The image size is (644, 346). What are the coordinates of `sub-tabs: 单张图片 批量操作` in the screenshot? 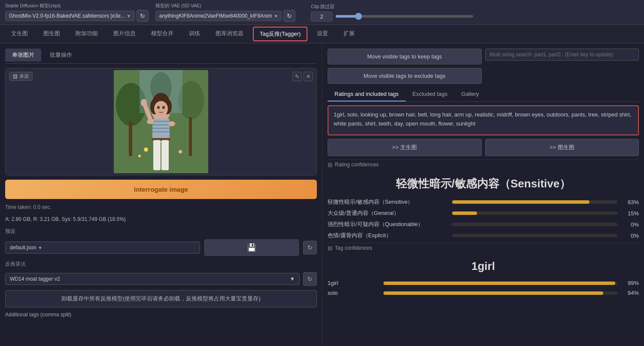 It's located at (161, 56).